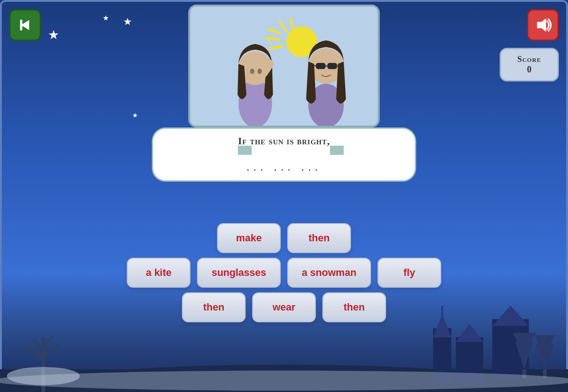  Describe the element at coordinates (159, 273) in the screenshot. I see `word-btn-a-kite: a kite` at that location.